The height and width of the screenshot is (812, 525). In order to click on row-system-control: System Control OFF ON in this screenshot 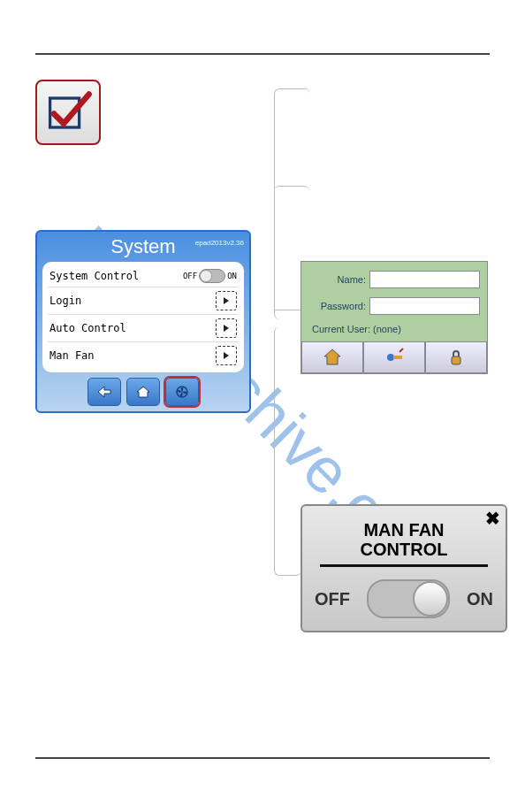, I will do `click(143, 276)`.